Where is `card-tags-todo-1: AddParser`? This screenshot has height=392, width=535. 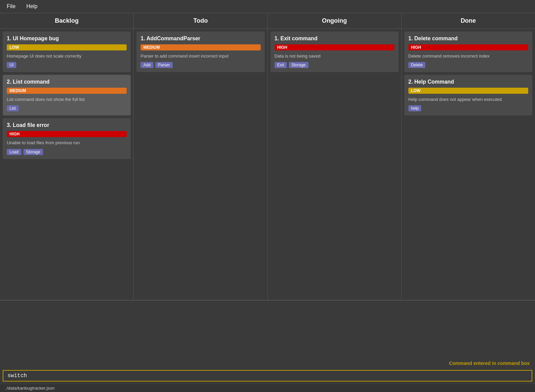 card-tags-todo-1: AddParser is located at coordinates (200, 65).